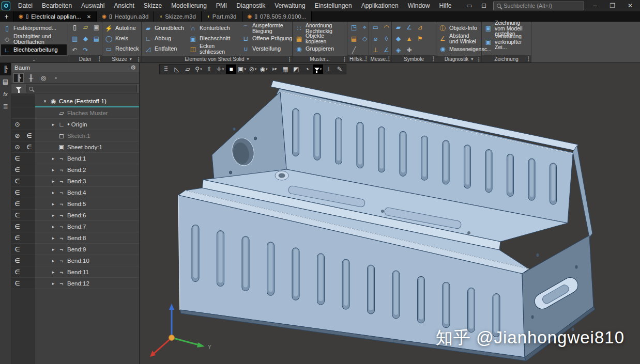 Image resolution: width=640 pixels, height=364 pixels. Describe the element at coordinates (484, 6) in the screenshot. I see `options-box-icon: ⊡` at that location.